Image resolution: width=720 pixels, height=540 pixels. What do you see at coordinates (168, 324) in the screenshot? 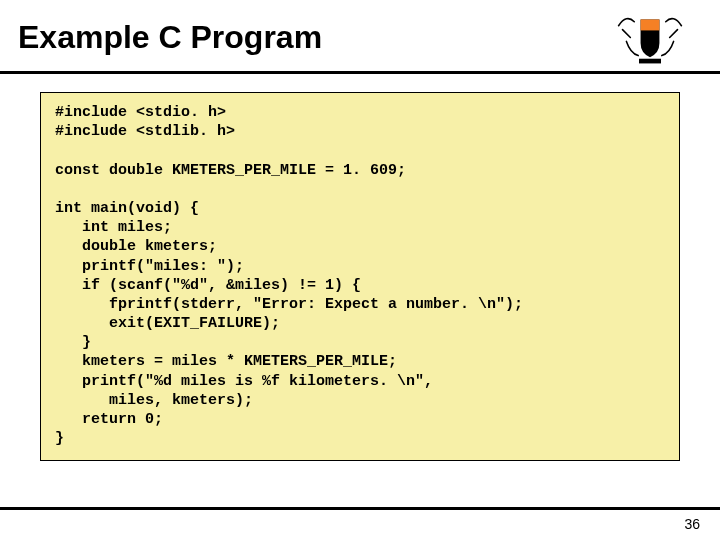
I see `code-line: exit(EXIT_FAILURE);` at bounding box center [168, 324].